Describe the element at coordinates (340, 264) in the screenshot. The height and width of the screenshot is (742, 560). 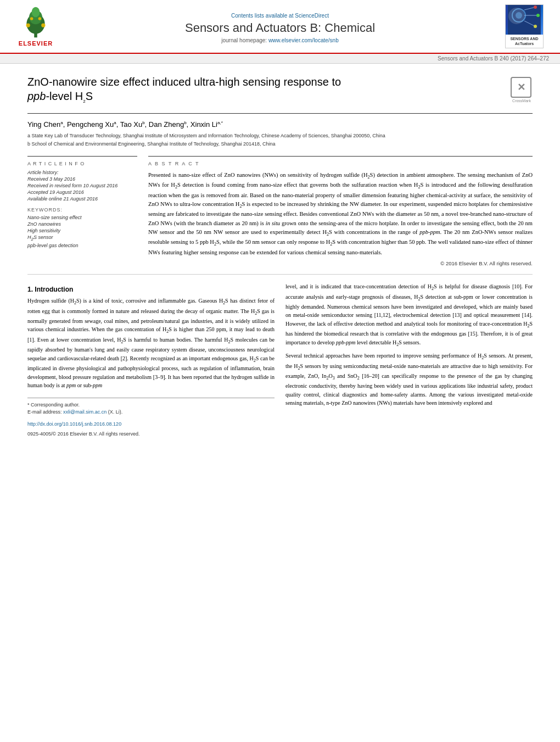
I see `copyright-line: © 2016 Elsevier B.V. All rights reserved…` at that location.